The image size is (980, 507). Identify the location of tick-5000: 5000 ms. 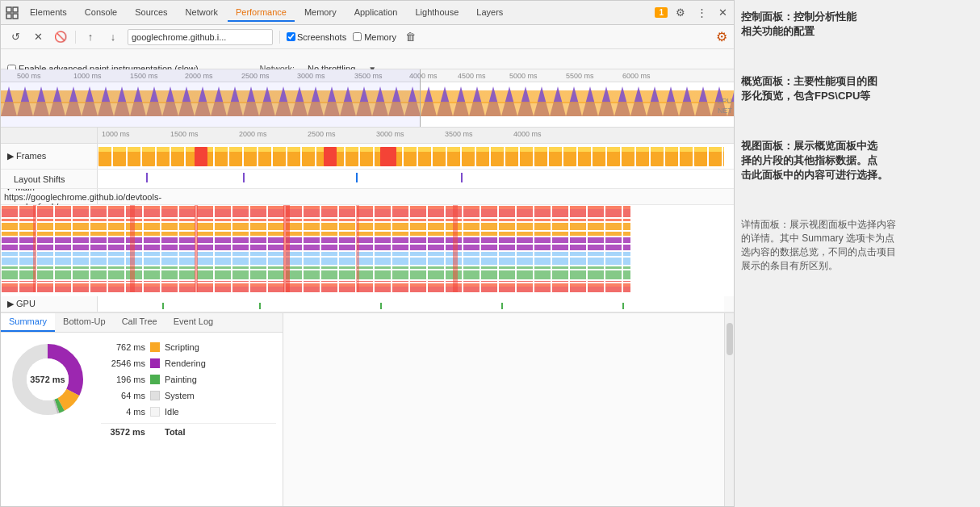
(523, 76).